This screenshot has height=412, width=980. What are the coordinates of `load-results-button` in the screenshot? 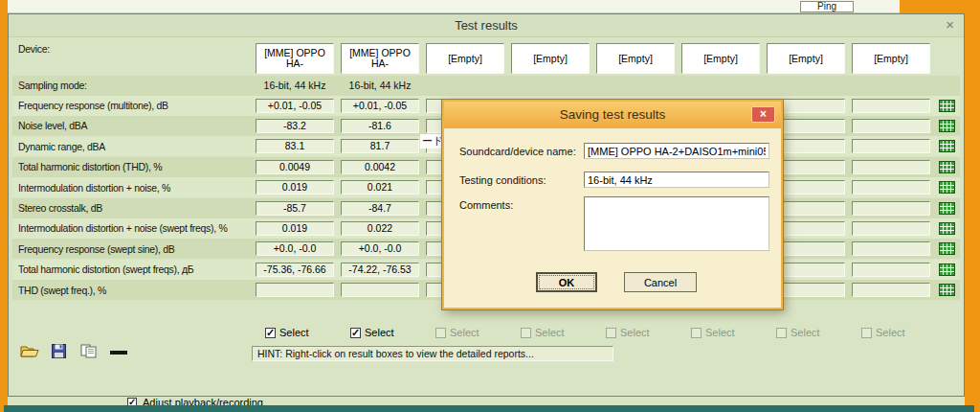 It's located at (29, 353).